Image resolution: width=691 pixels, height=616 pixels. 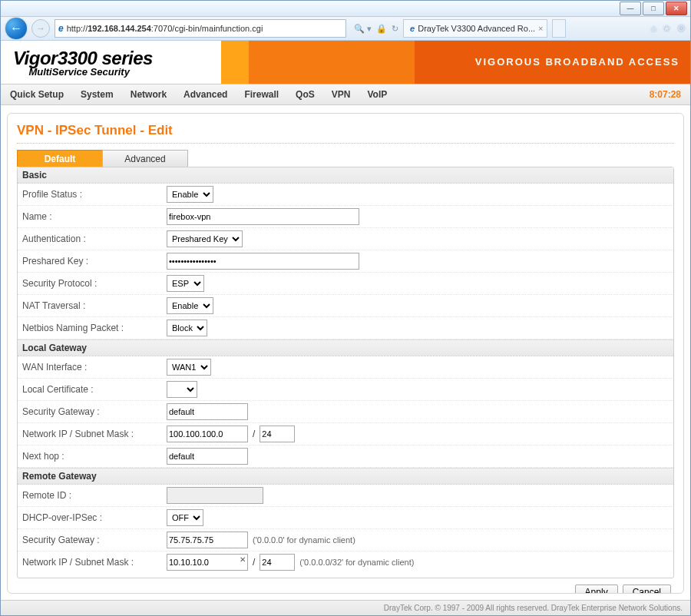 What do you see at coordinates (577, 61) in the screenshot?
I see `brand-tagline: VIGOROUS BROADBAND ACCESS` at bounding box center [577, 61].